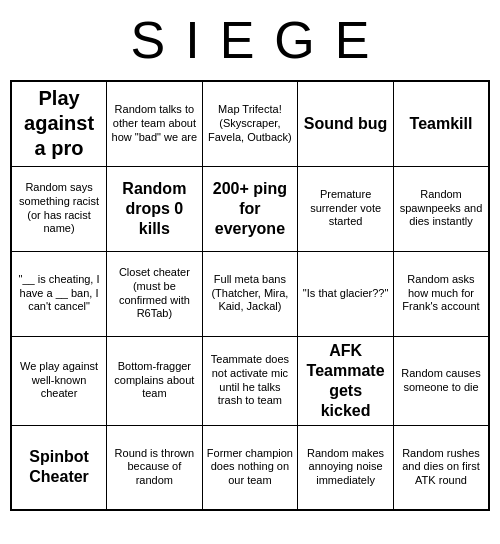 The width and height of the screenshot is (500, 544). What do you see at coordinates (59, 380) in the screenshot?
I see `cell-3-0: We play against well-known cheater` at bounding box center [59, 380].